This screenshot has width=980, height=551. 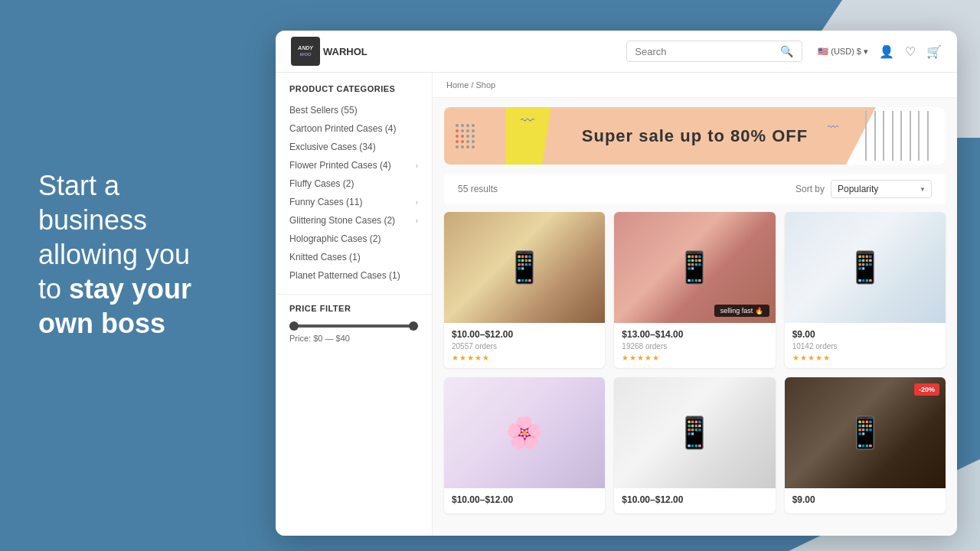 I want to click on sidebar-item-exclusive: Exclusive Cases (34), so click(x=354, y=147).